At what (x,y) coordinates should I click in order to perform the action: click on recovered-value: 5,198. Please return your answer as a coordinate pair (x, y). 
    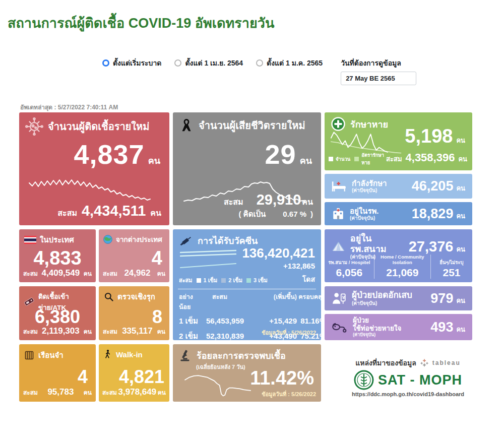
    Looking at the image, I should click on (428, 136).